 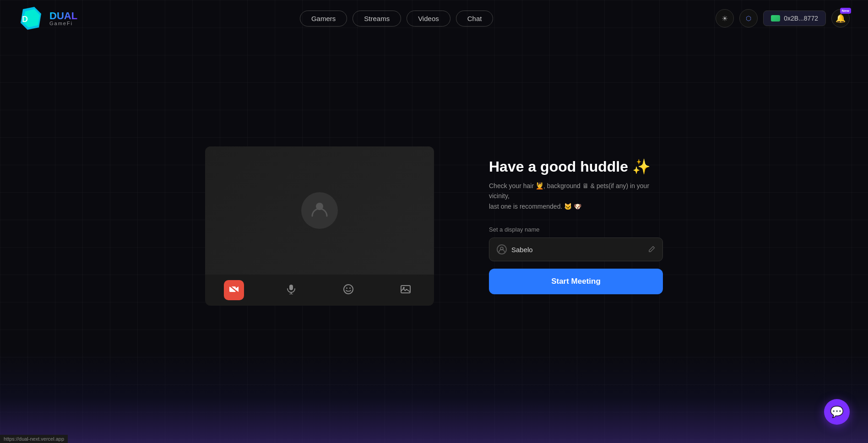 I want to click on user-avatar-icon, so click(x=320, y=211).